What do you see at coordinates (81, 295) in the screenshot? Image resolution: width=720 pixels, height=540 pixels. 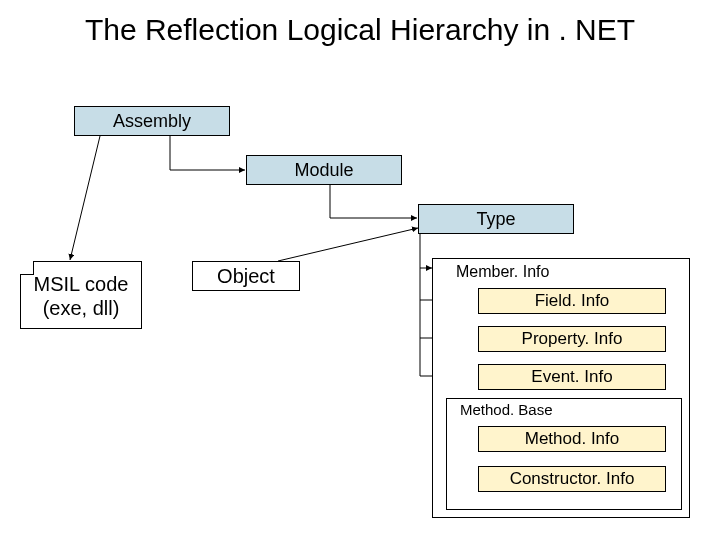 I see `msil-note: MSIL code (exe, dll)` at bounding box center [81, 295].